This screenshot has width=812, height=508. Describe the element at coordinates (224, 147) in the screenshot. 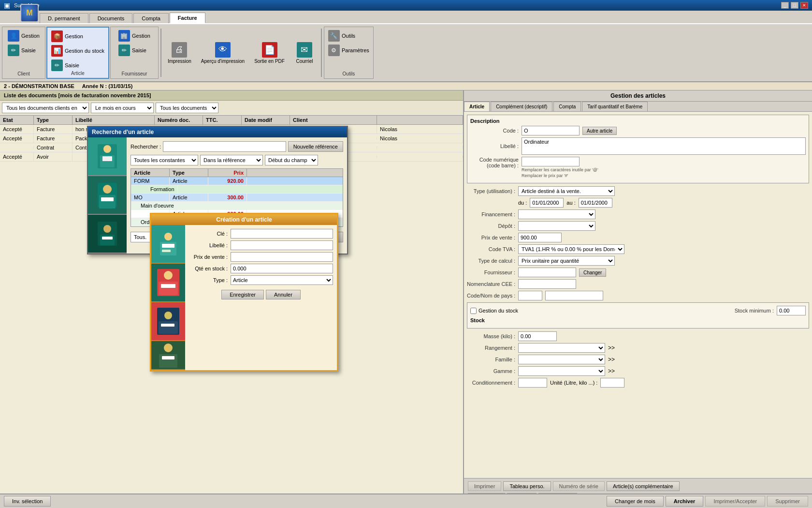

I see `search-input` at that location.